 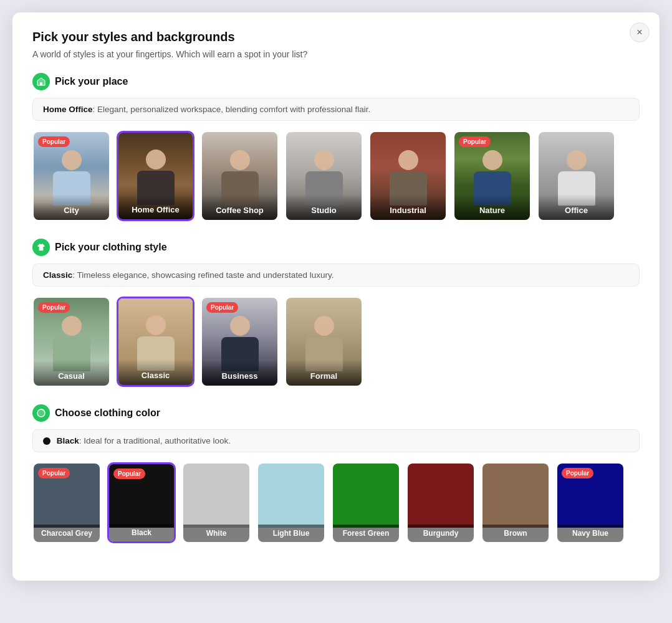 What do you see at coordinates (68, 110) in the screenshot?
I see `place-info-label: Home Office` at bounding box center [68, 110].